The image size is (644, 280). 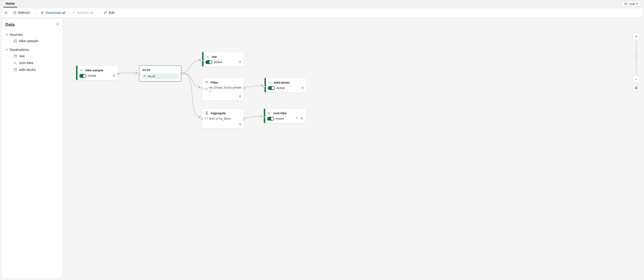 What do you see at coordinates (626, 4) in the screenshot?
I see `eye-icon` at bounding box center [626, 4].